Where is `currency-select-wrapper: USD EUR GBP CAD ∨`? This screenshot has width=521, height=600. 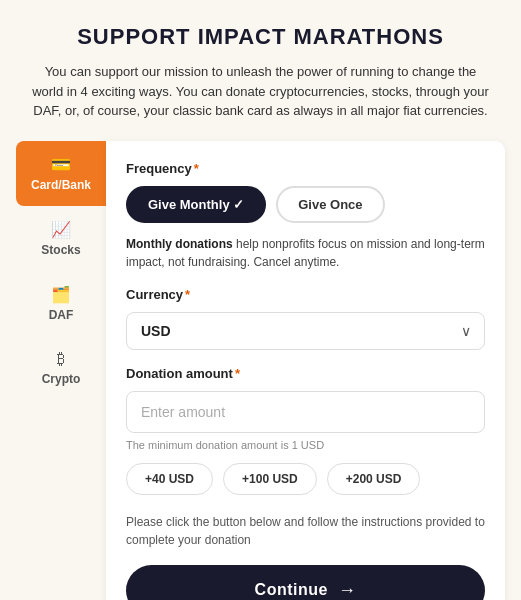
currency-select-wrapper: USD EUR GBP CAD ∨ is located at coordinates (306, 331).